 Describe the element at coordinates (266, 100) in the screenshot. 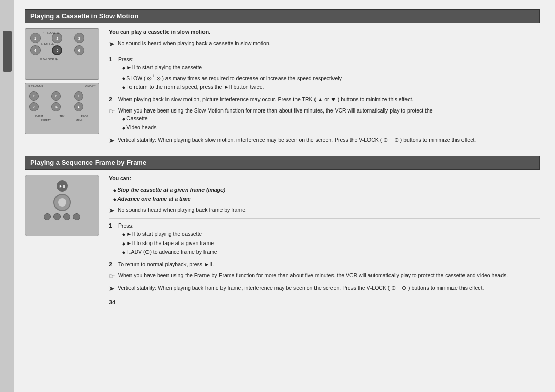

I see `step2-text: When playing back in slow motion, pictur…` at that location.